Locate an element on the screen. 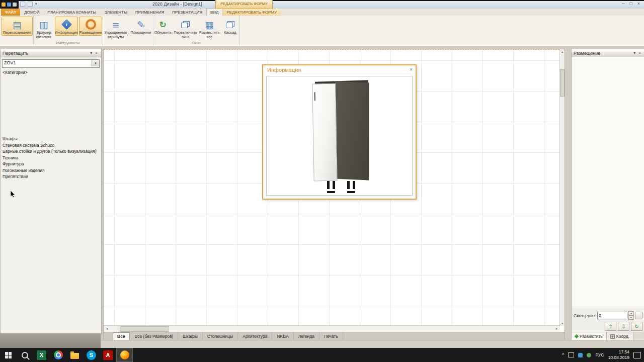 This screenshot has height=362, width=644. undo-icon is located at coordinates (23, 4).